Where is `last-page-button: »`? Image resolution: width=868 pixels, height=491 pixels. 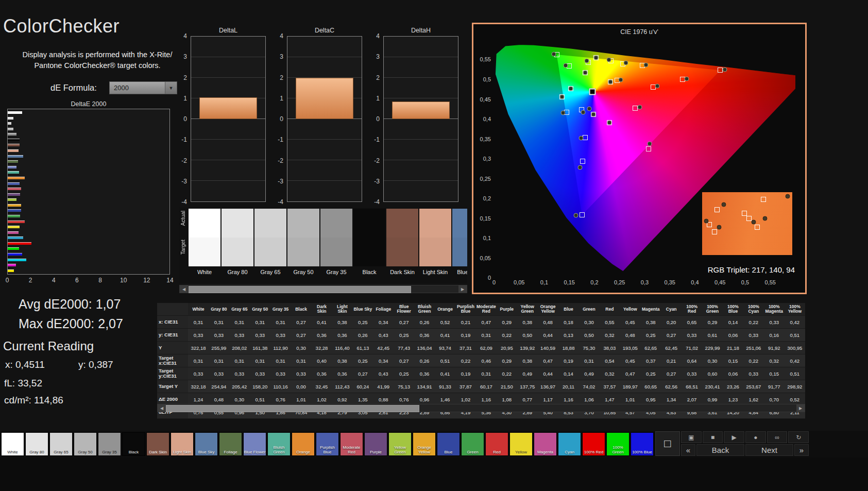 last-page-button: » is located at coordinates (802, 450).